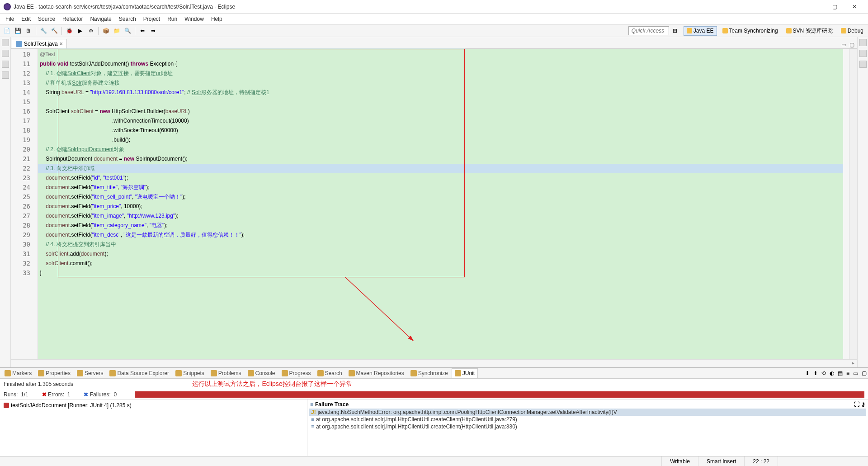 The image size is (868, 466). What do you see at coordinates (154, 405) in the screenshot?
I see `junit-tree-item: testSolrJAddDocument [Runner: JUnit 4] (…` at bounding box center [154, 405].